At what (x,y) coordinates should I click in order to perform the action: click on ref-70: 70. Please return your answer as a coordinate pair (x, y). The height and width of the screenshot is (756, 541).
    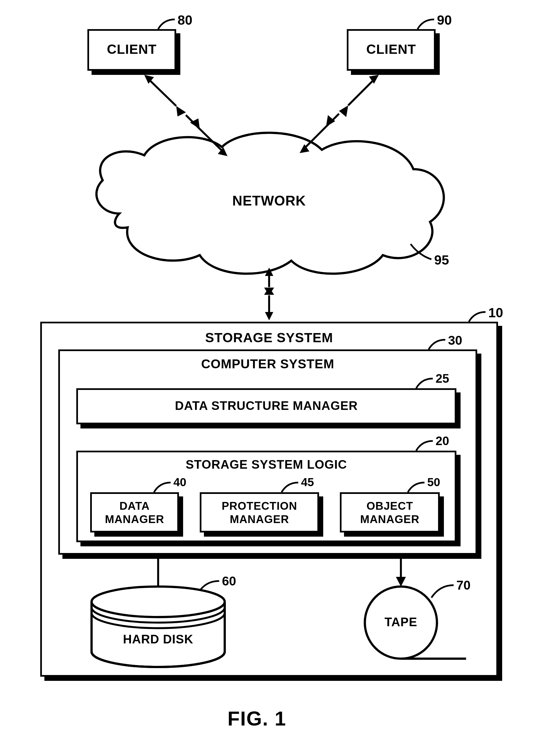
    Looking at the image, I should click on (463, 585).